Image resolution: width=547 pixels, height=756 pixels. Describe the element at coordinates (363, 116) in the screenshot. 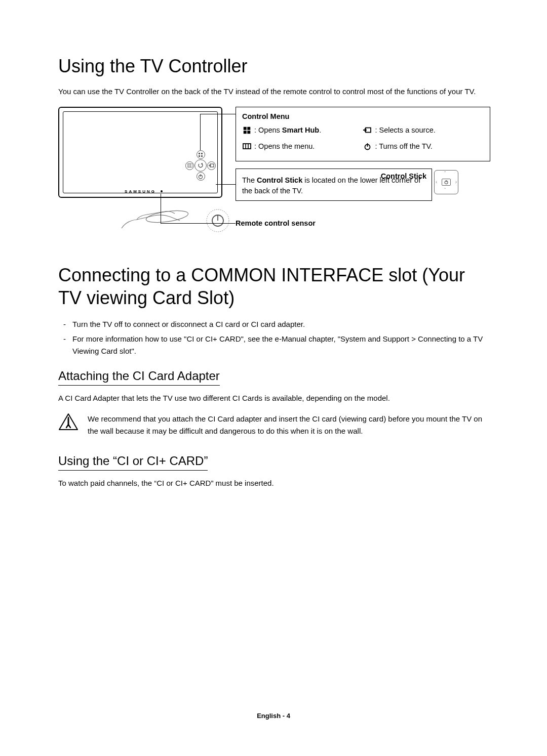

I see `control-menu-title: Control Menu` at that location.